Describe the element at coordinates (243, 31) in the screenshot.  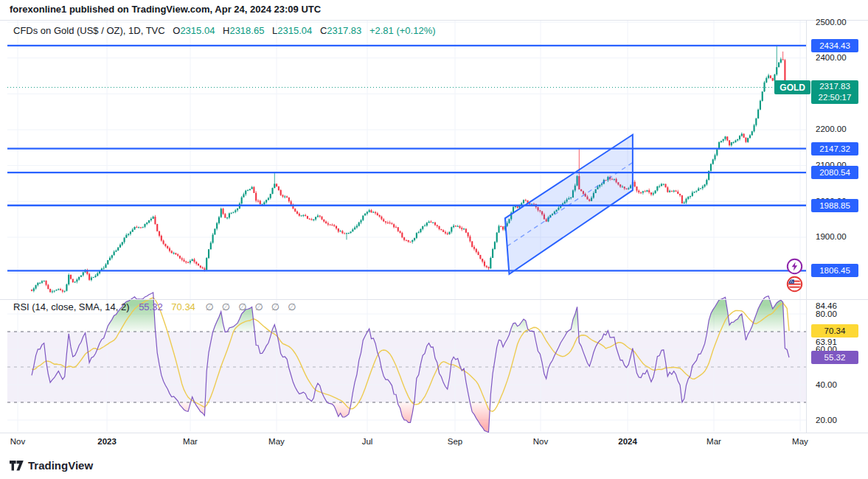
I see `high-value: H2318.65` at that location.